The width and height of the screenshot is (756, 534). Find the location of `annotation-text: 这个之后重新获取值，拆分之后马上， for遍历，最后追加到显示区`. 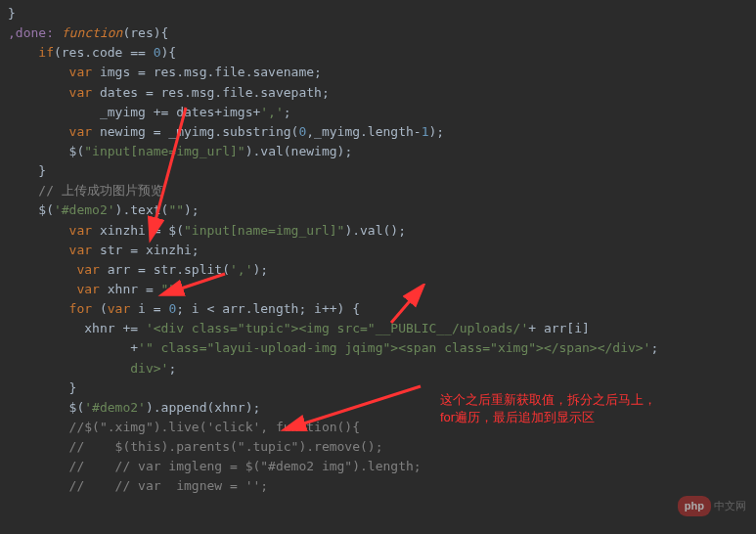

annotation-text: 这个之后重新获取值，拆分之后马上， for遍历，最后追加到显示区 is located at coordinates (548, 409).